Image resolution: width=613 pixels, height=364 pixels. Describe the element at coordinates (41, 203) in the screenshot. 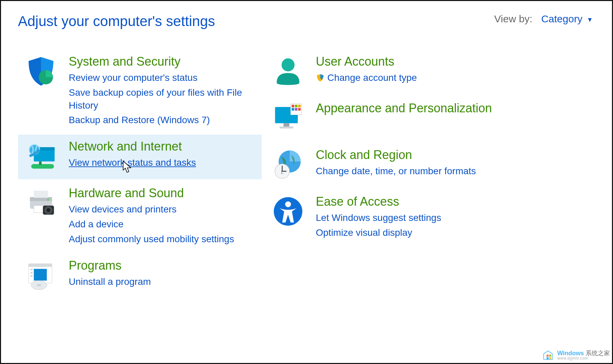

I see `printer-icon` at that location.